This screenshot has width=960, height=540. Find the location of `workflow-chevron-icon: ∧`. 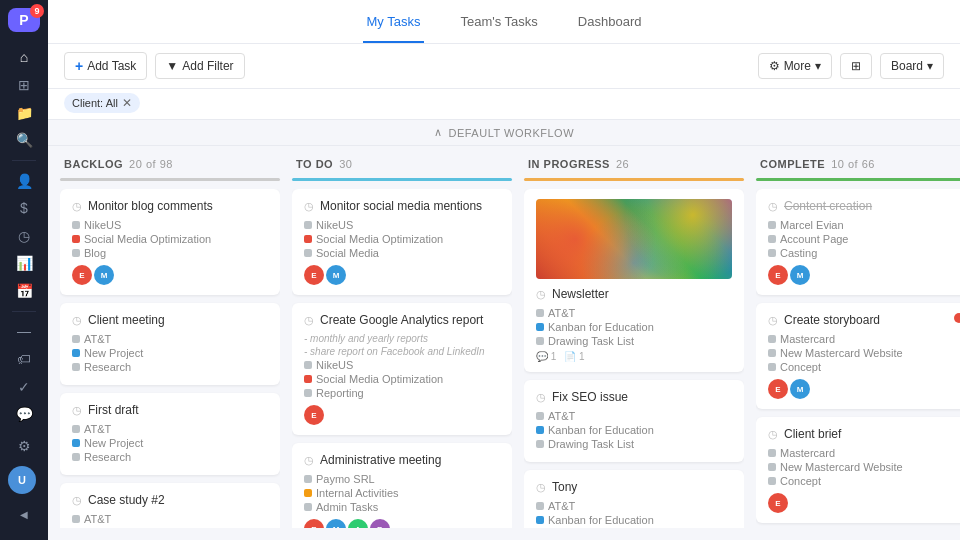

workflow-chevron-icon: ∧ is located at coordinates (438, 132).